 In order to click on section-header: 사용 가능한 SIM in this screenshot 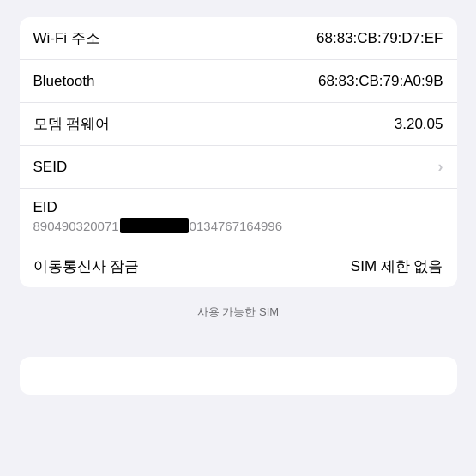, I will do `click(238, 307)`.